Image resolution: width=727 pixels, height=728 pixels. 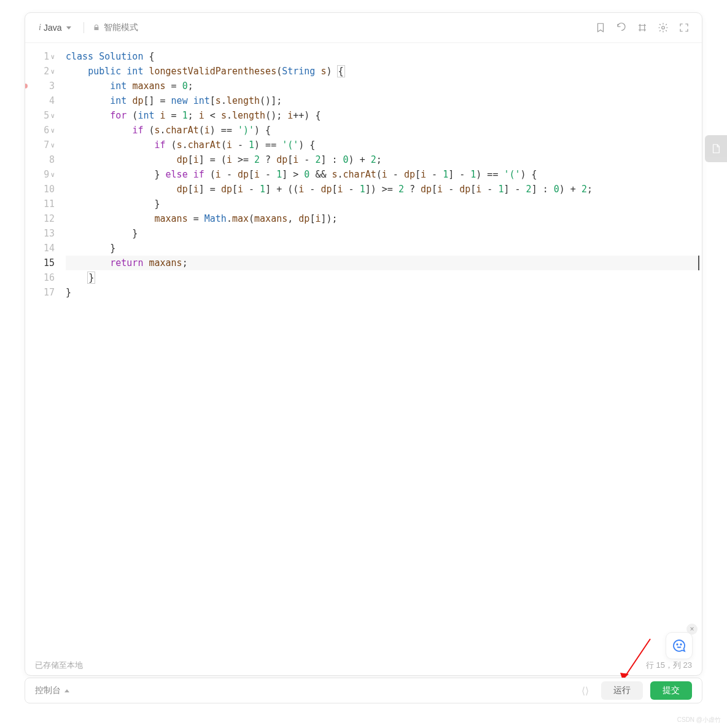 What do you see at coordinates (684, 28) in the screenshot?
I see `fullscreen-button` at bounding box center [684, 28].